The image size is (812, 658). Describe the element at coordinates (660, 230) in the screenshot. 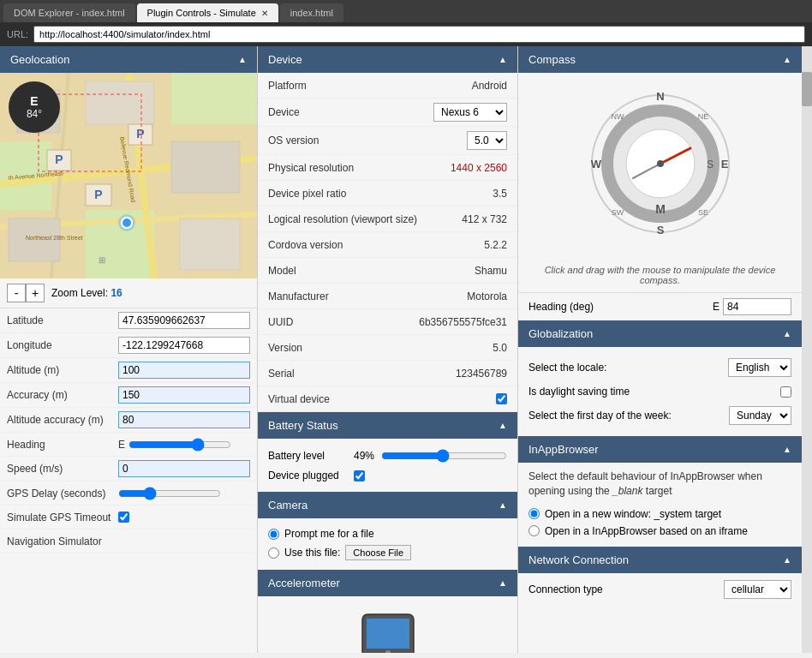

I see `svg-text: S` at that location.